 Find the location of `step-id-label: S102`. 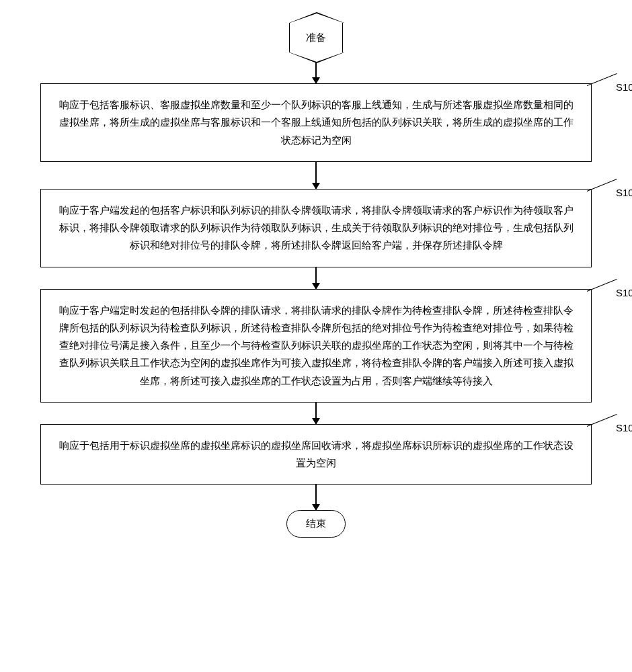

step-id-label: S102 is located at coordinates (624, 193).